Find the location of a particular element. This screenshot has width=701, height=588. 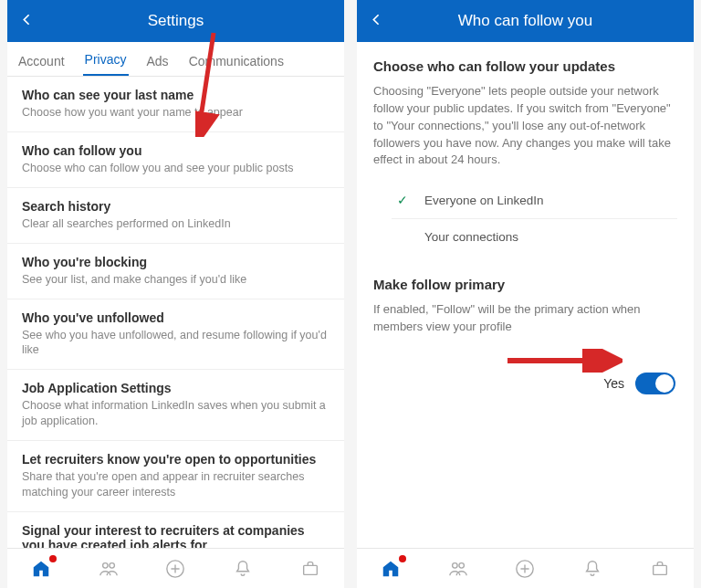

item-title: Let recruiters know you're open to oppor… is located at coordinates (175, 459).